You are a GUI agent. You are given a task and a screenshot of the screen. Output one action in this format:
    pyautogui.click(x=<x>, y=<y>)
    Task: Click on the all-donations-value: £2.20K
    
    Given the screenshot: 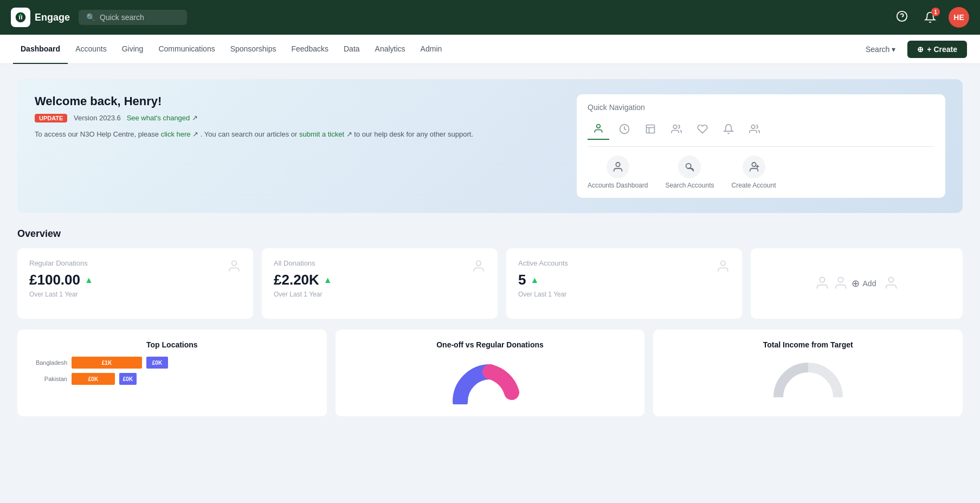 What is the action you would take?
    pyautogui.click(x=296, y=280)
    